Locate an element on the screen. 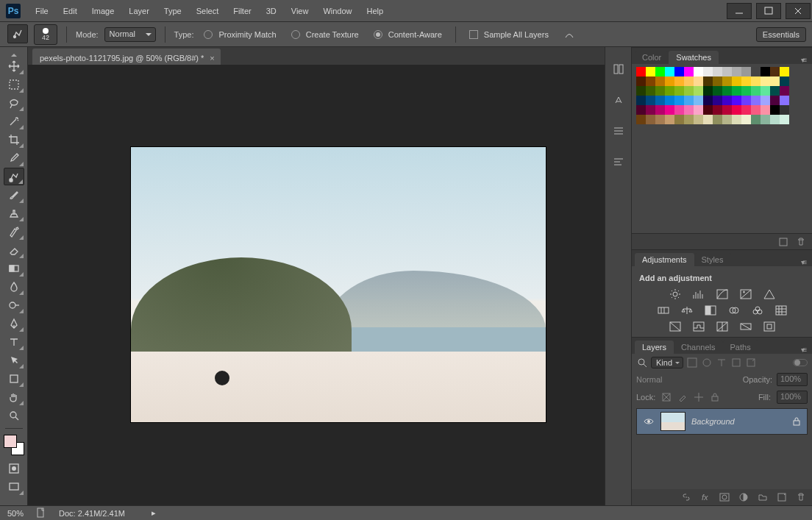 Image resolution: width=812 pixels, height=520 pixels. blur-tool is located at coordinates (14, 287).